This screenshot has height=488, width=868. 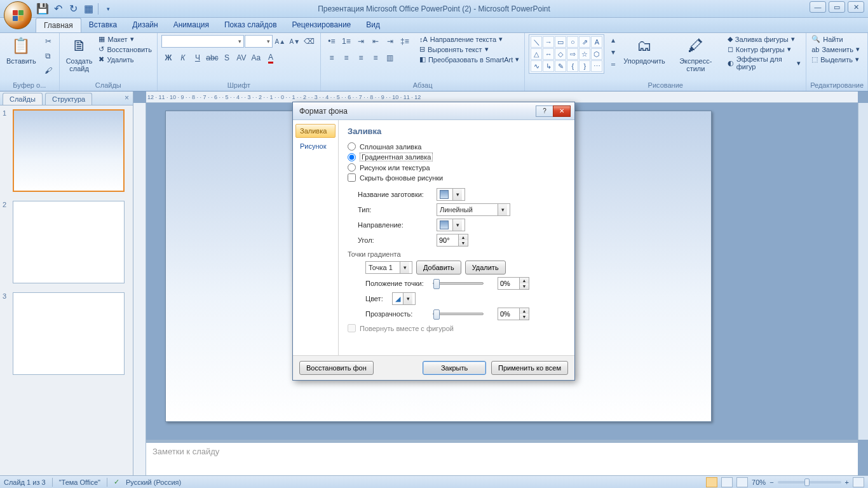 What do you see at coordinates (536, 66) in the screenshot?
I see `shape-curve-icon: ∿` at bounding box center [536, 66].